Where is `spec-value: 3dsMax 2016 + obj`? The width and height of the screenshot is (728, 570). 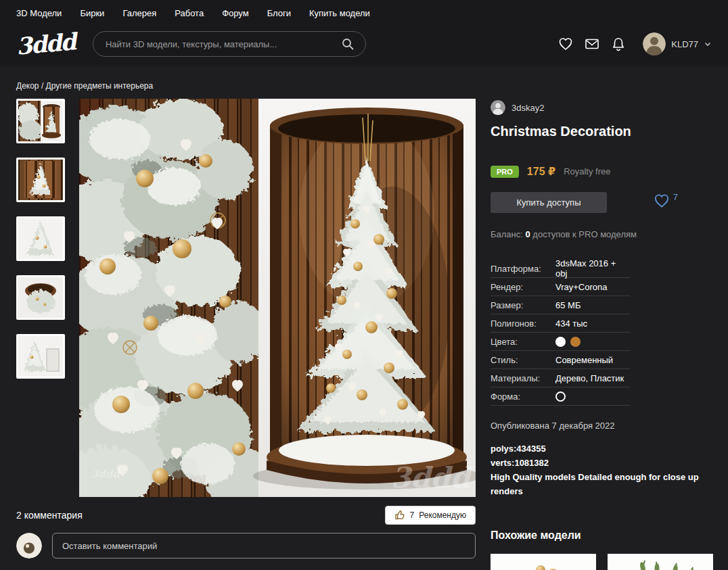 spec-value: 3dsMax 2016 + obj is located at coordinates (593, 268).